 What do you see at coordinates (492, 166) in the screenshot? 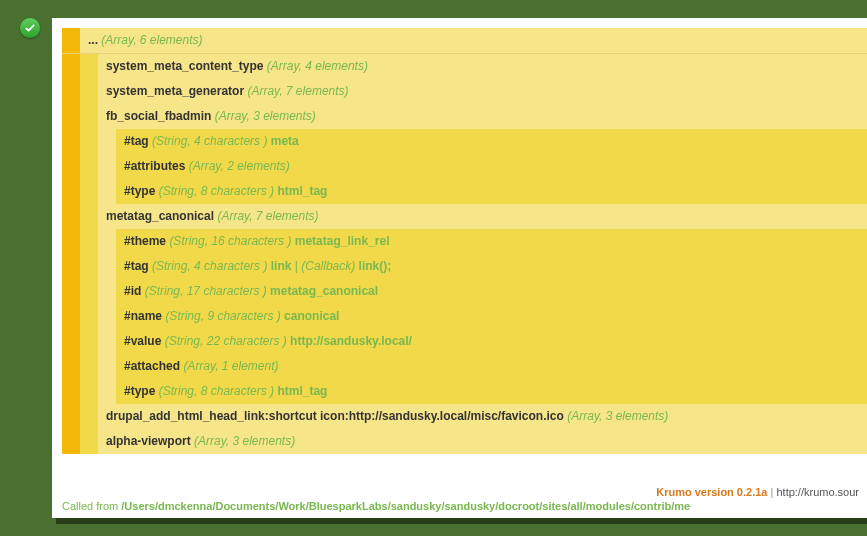
I see `row-content: #attributes (Array, 2 elements)` at bounding box center [492, 166].